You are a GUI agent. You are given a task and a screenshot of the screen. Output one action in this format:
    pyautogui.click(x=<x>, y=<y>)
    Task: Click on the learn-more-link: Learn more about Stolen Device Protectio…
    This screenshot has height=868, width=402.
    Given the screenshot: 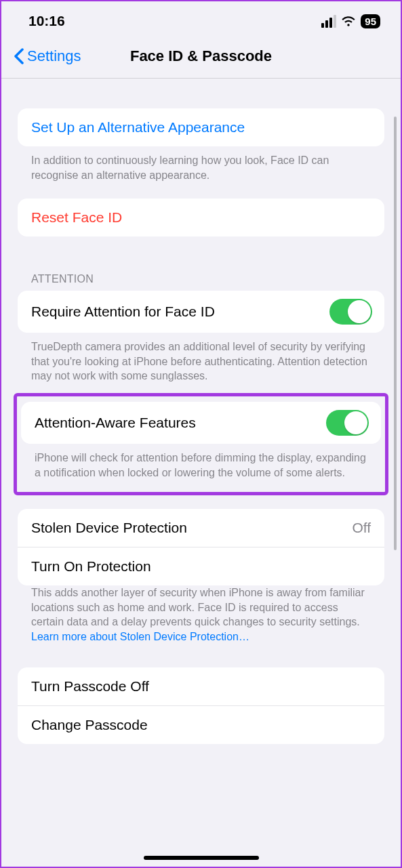 What is the action you would take?
    pyautogui.click(x=140, y=637)
    